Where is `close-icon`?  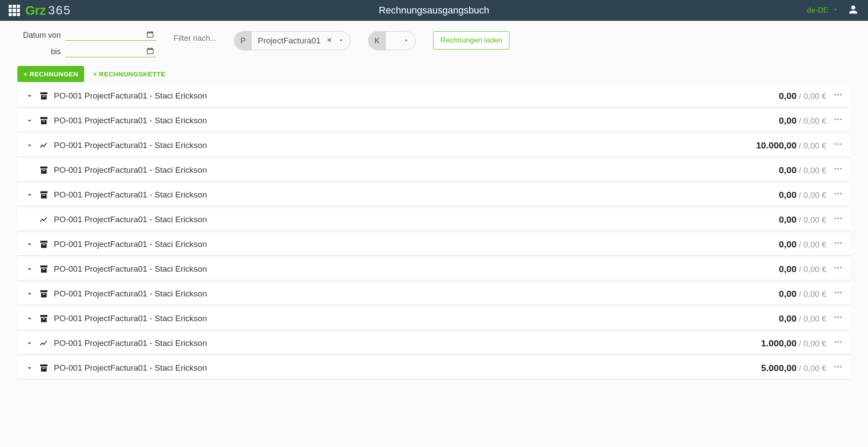 close-icon is located at coordinates (329, 41).